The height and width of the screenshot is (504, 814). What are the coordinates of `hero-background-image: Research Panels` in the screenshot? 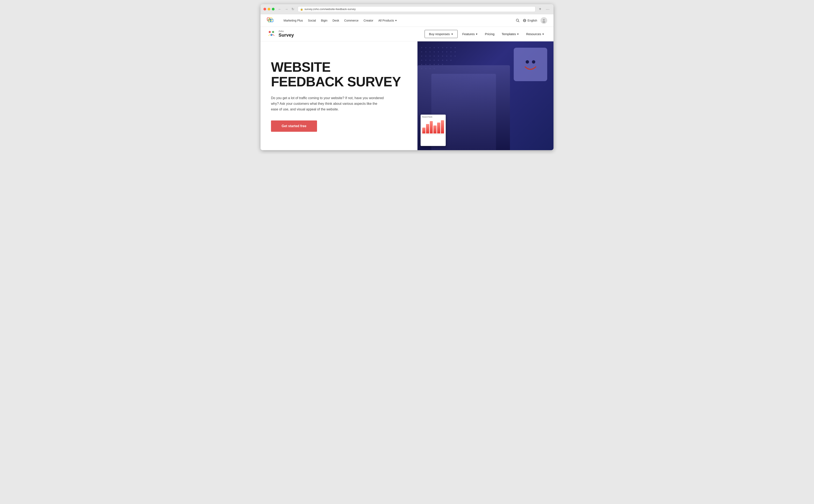 It's located at (464, 108).